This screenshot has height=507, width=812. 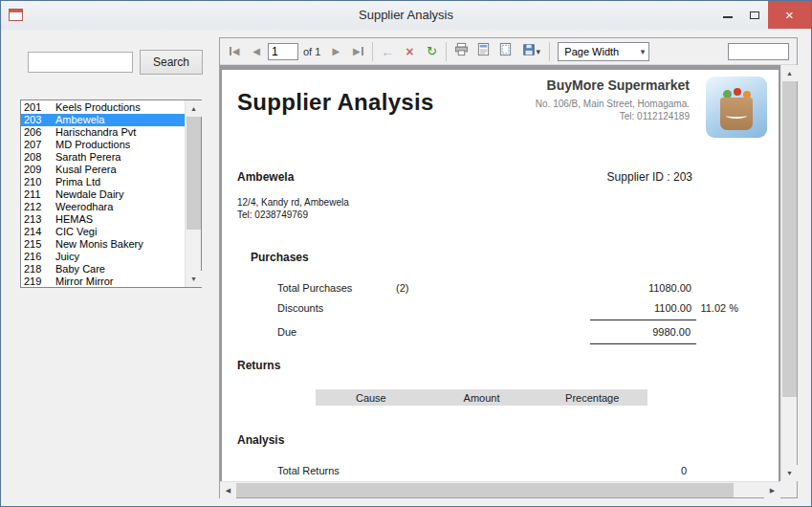 I want to click on purchases-heading: Purchases, so click(x=279, y=257).